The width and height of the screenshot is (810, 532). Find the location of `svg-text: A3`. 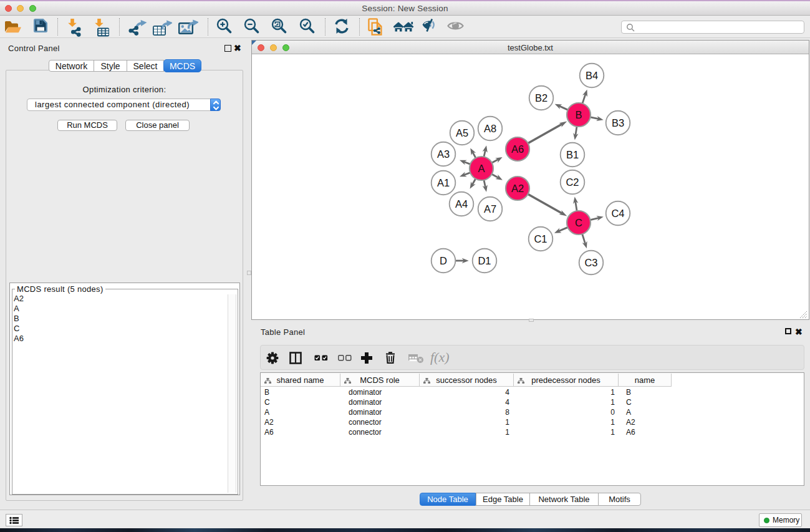

svg-text: A3 is located at coordinates (443, 154).